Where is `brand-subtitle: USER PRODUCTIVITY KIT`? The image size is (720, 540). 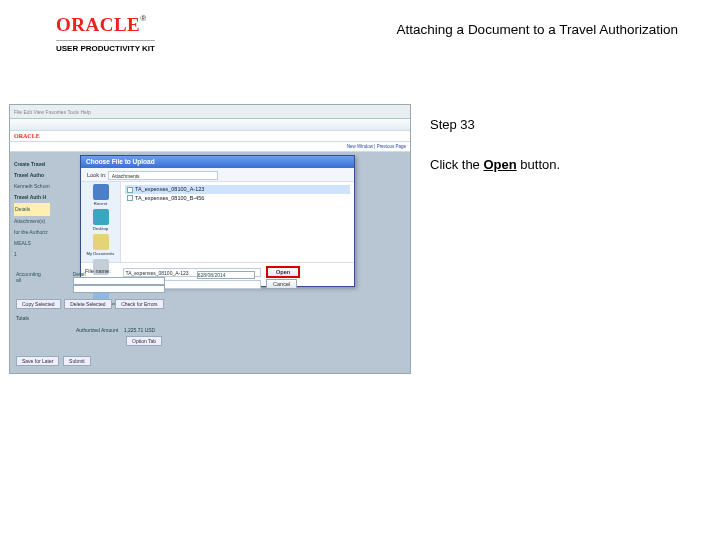 brand-subtitle: USER PRODUCTIVITY KIT is located at coordinates (106, 46).